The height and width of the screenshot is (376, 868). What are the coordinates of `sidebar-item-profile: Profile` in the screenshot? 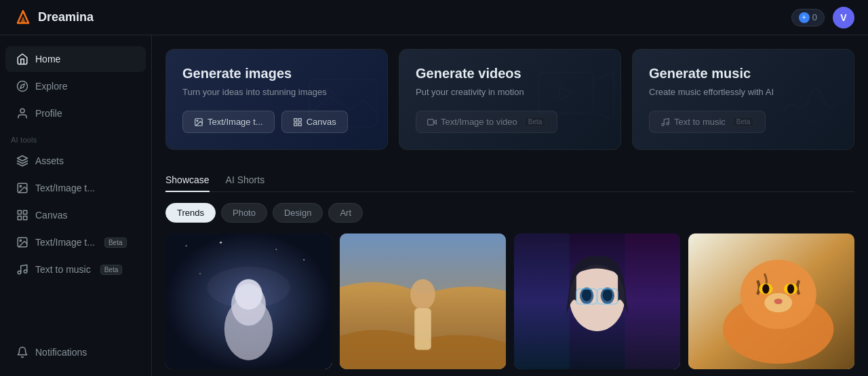 It's located at (76, 113).